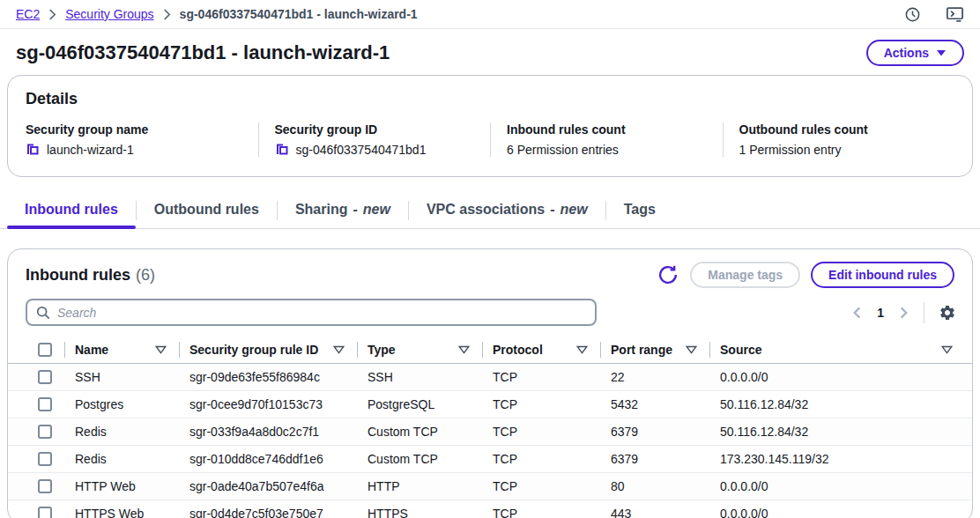 This screenshot has width=980, height=518. Describe the element at coordinates (419, 350) in the screenshot. I see `column-header-type: Type` at that location.